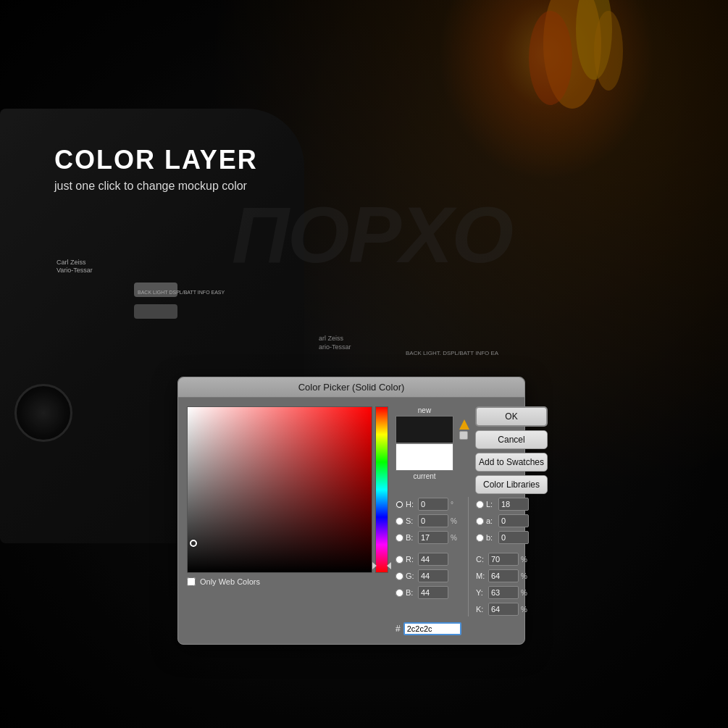 The height and width of the screenshot is (728, 728). Describe the element at coordinates (511, 462) in the screenshot. I see `add-to-swatches-button: Add to Swatches` at that location.